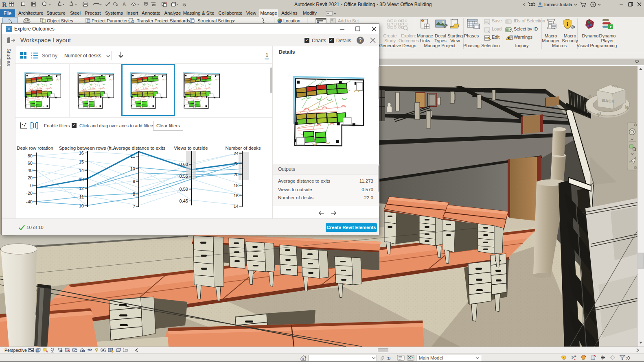 This screenshot has height=362, width=644. What do you see at coordinates (164, 21) in the screenshot?
I see `svg-text: Transfer Project Standards` at bounding box center [164, 21].